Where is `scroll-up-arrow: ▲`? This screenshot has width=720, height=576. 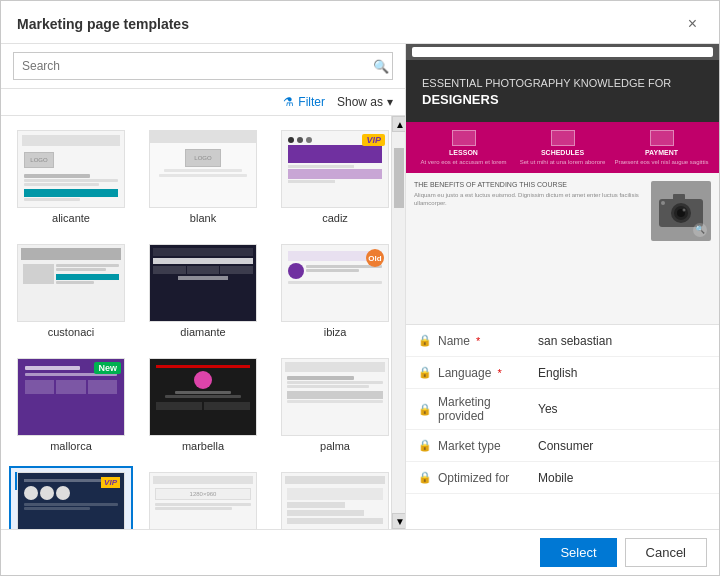 scroll-up-arrow: ▲ is located at coordinates (398, 124).